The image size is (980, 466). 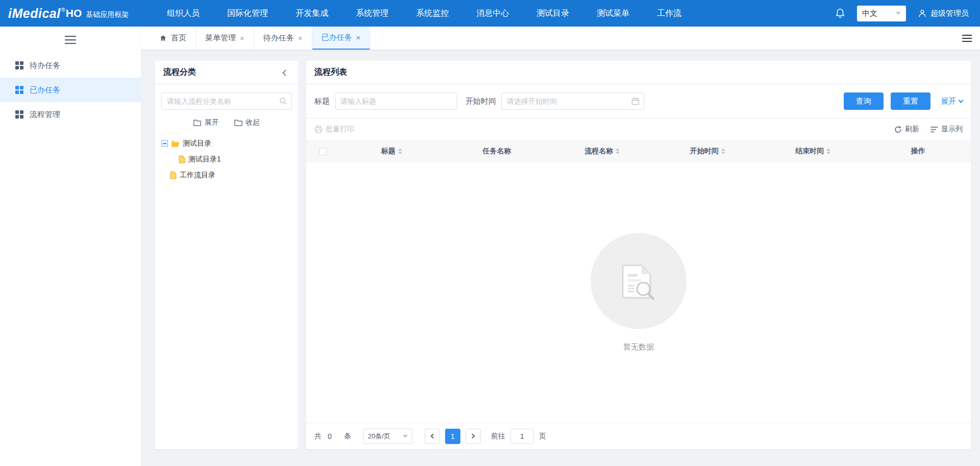 What do you see at coordinates (522, 436) in the screenshot?
I see `goto-page-input` at bounding box center [522, 436].